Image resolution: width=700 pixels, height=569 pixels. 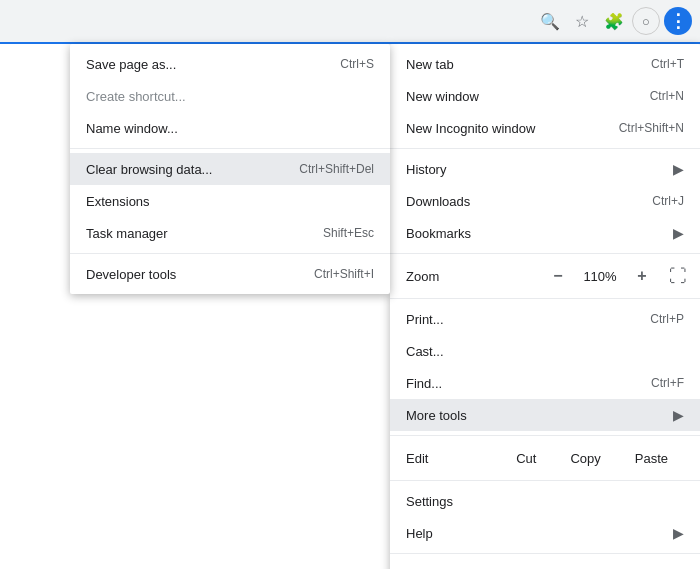 I want to click on submenu-item-create-shortcut: Create shortcut..., so click(x=230, y=96).